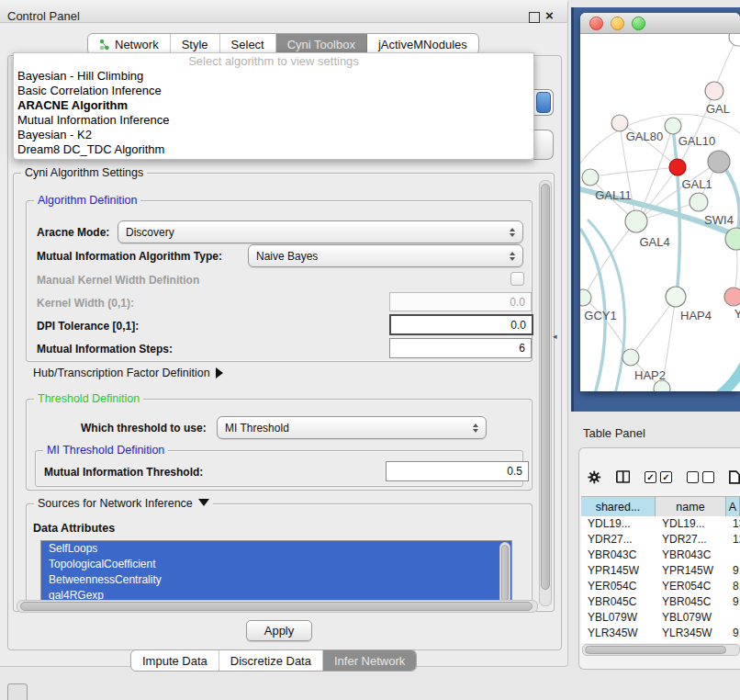 The width and height of the screenshot is (740, 700). I want to click on table-row: YDL19...YDL19...13, so click(661, 524).